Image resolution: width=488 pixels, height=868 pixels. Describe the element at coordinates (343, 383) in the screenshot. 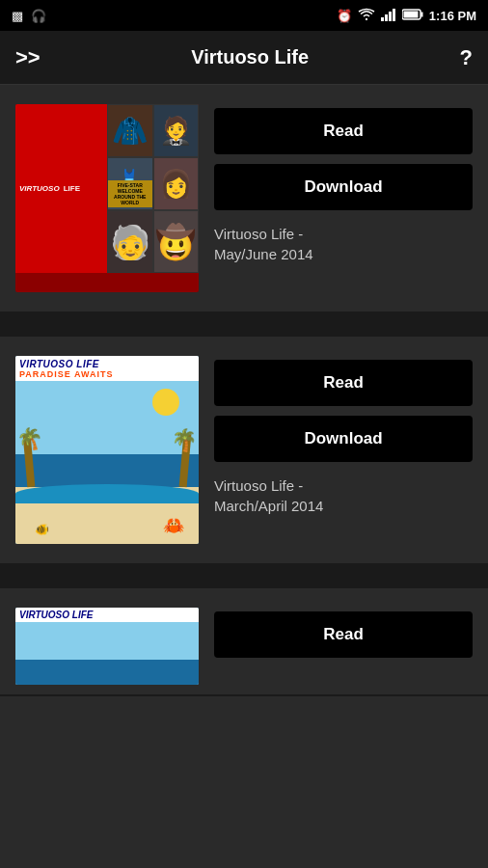

I see `read-button-2: Read` at that location.